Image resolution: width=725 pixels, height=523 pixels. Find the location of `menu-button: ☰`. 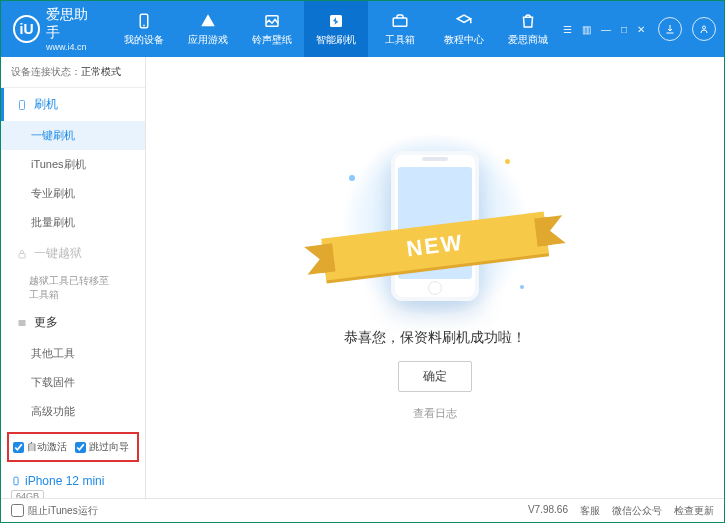

menu-button: ☰ is located at coordinates (568, 30).